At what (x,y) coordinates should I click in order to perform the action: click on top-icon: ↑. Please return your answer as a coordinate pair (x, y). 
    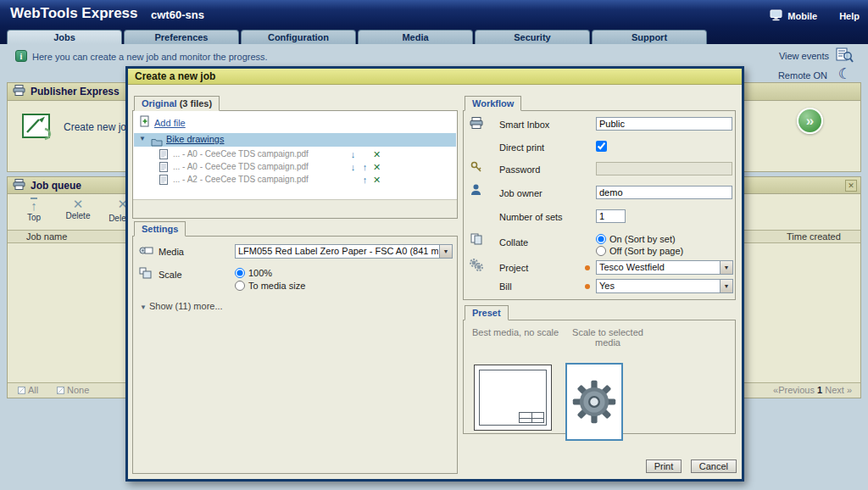
    Looking at the image, I should click on (34, 205).